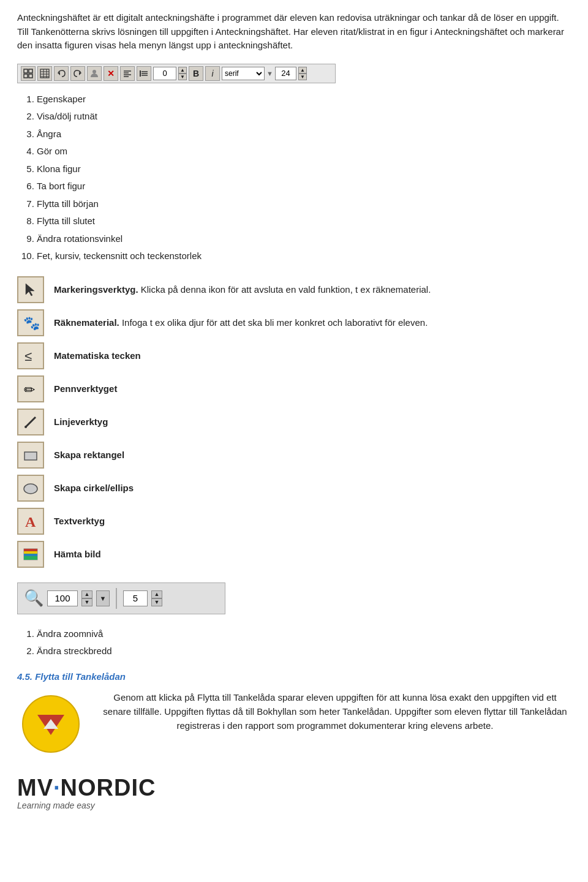 This screenshot has width=588, height=882. Describe the element at coordinates (144, 74) in the screenshot. I see `toolbar-btn-list` at that location.